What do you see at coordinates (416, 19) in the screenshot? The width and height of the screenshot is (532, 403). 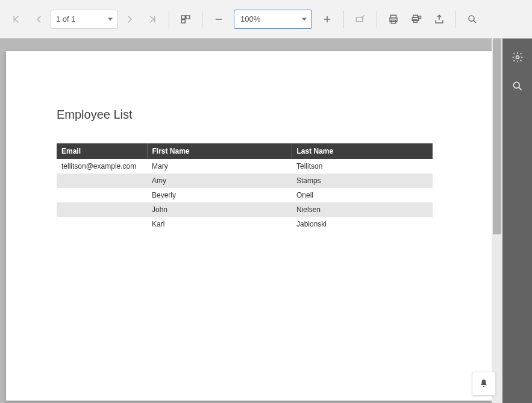 I see `print-range-icon` at bounding box center [416, 19].